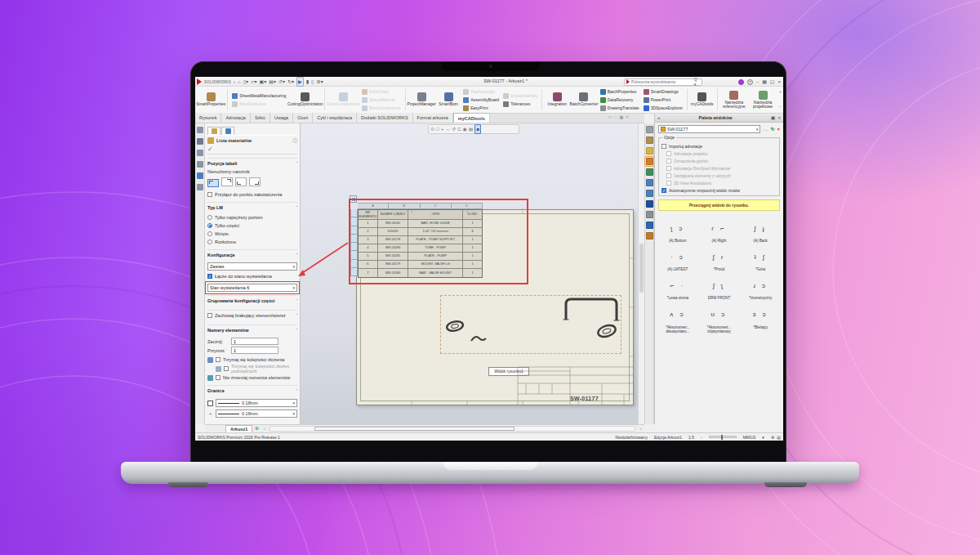  I want to click on info-icon: ⓘ, so click(296, 141).